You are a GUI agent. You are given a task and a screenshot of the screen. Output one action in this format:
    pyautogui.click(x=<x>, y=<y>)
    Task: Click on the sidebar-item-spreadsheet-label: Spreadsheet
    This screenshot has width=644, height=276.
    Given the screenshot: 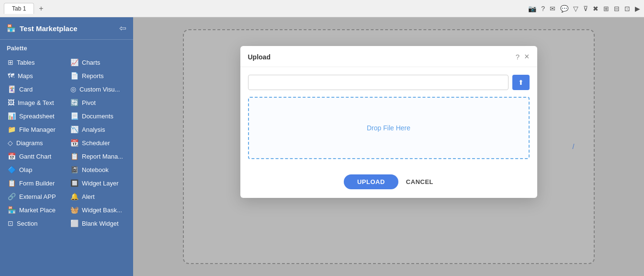 What is the action you would take?
    pyautogui.click(x=37, y=116)
    